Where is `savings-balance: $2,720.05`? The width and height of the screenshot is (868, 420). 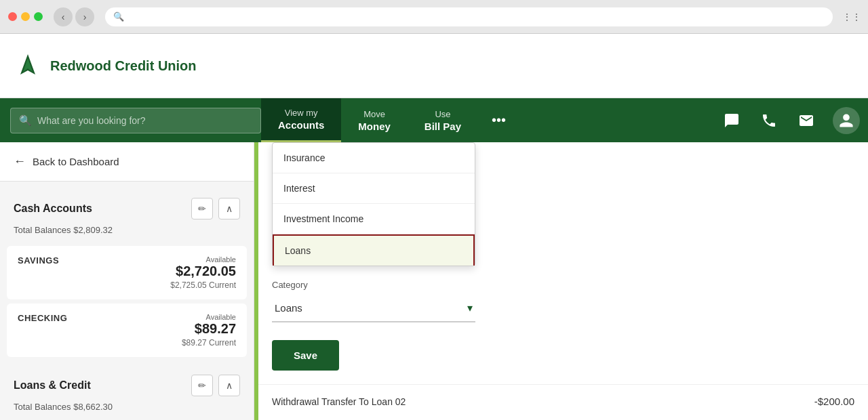 savings-balance: $2,720.05 is located at coordinates (206, 271).